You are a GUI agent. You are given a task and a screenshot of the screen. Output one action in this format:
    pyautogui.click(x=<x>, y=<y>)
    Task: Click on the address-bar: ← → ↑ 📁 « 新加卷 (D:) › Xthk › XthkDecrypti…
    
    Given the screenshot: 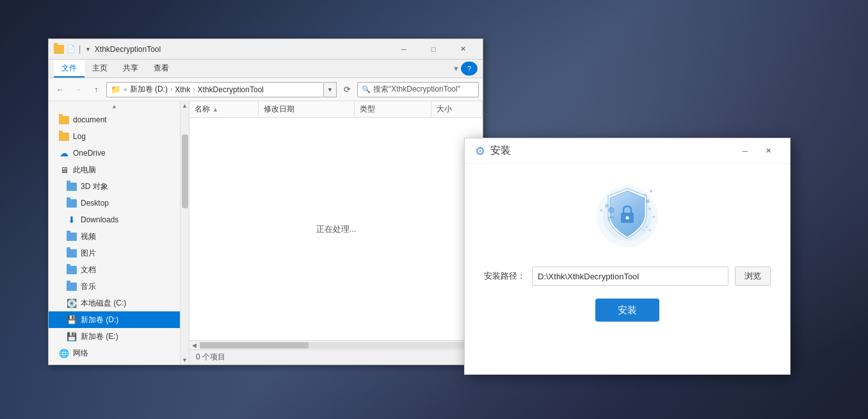 What is the action you would take?
    pyautogui.click(x=266, y=90)
    